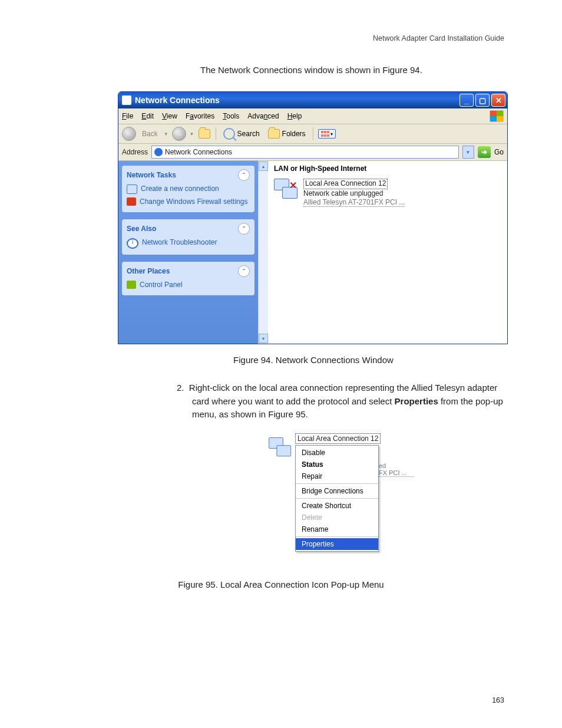  What do you see at coordinates (263, 116) in the screenshot?
I see `menu-advanced: Advanced` at bounding box center [263, 116].